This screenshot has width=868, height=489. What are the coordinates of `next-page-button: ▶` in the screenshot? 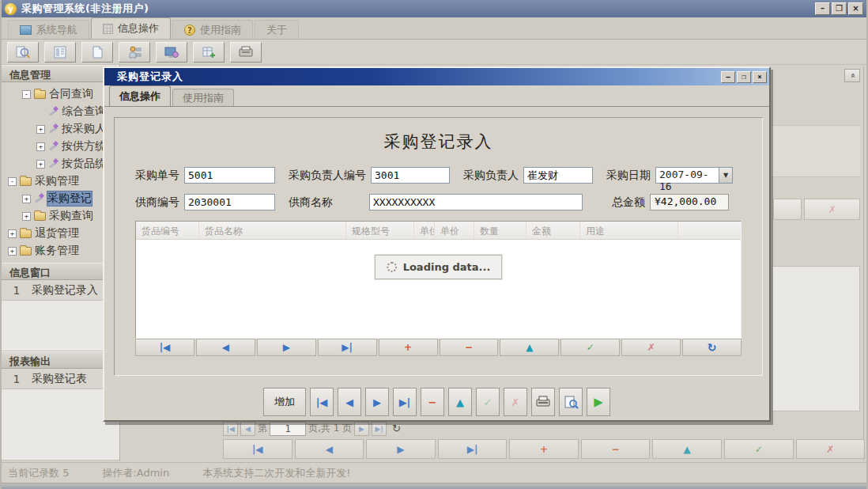 It's located at (362, 429).